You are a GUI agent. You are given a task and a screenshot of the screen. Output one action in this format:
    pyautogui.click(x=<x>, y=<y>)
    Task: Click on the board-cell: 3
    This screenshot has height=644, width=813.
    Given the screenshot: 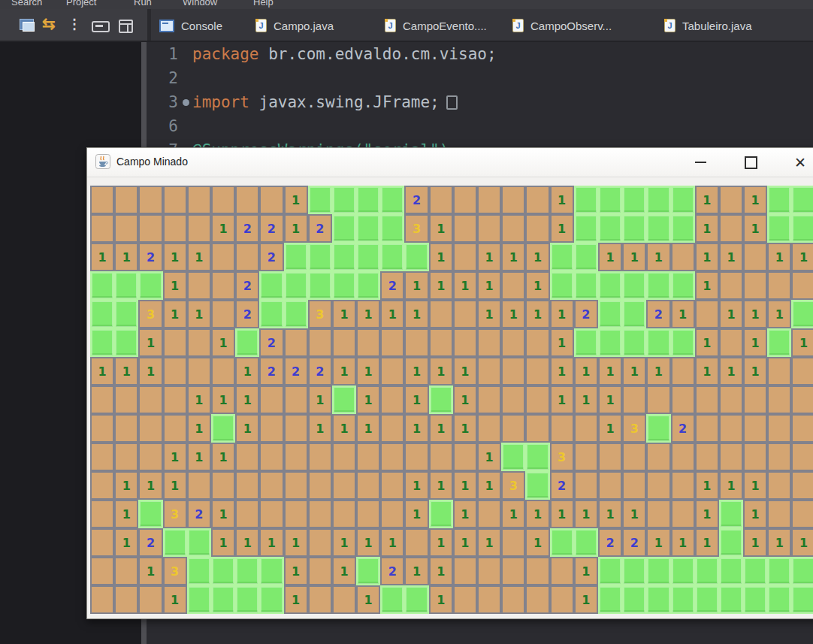 What is the action you would take?
    pyautogui.click(x=634, y=428)
    